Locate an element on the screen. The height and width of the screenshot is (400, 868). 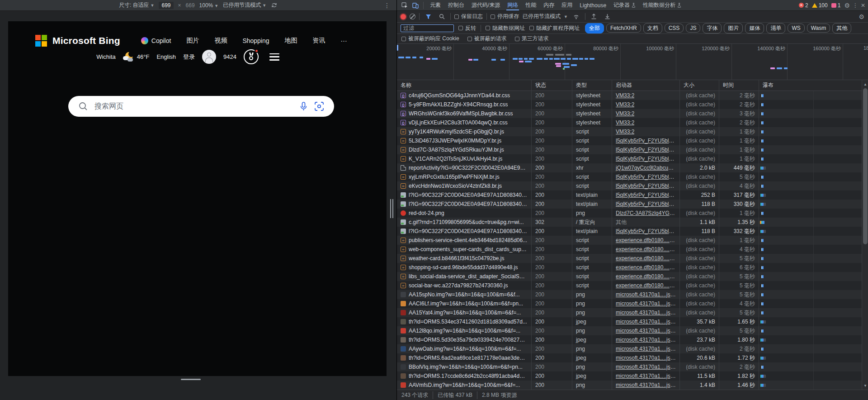
import-har-icon is located at coordinates (594, 17).